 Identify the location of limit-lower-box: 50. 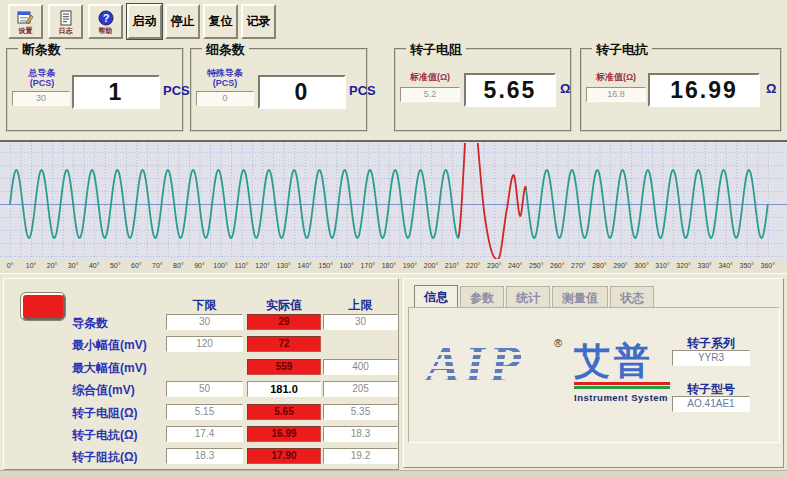
(204, 389).